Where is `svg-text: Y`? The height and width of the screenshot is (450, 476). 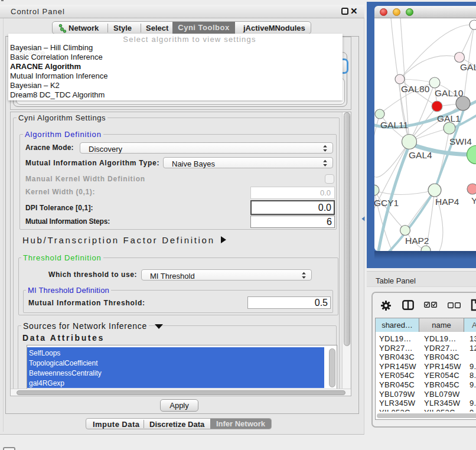
svg-text: Y is located at coordinates (474, 201).